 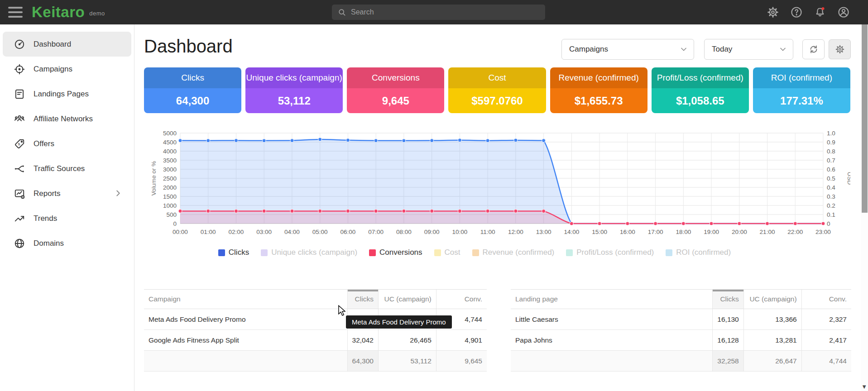 What do you see at coordinates (67, 119) in the screenshot?
I see `sidebar-item-affiliate-networks: Affiliate Networks` at bounding box center [67, 119].